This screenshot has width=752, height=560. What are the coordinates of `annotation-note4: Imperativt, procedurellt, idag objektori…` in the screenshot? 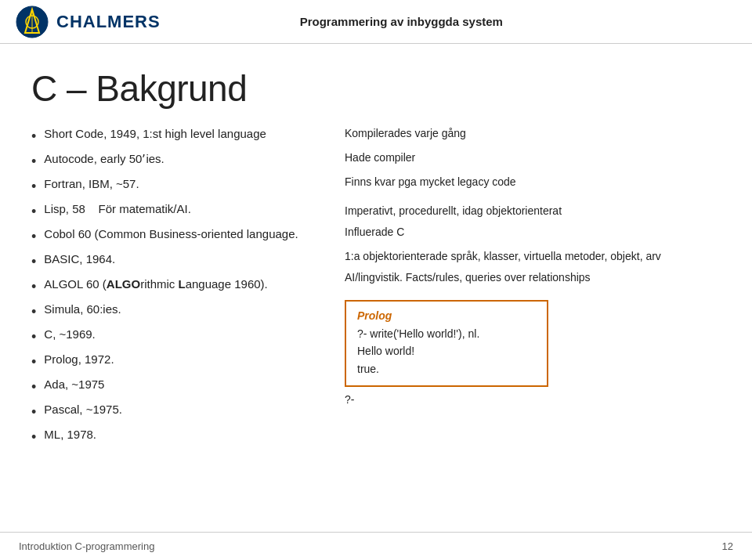 It's located at (533, 211).